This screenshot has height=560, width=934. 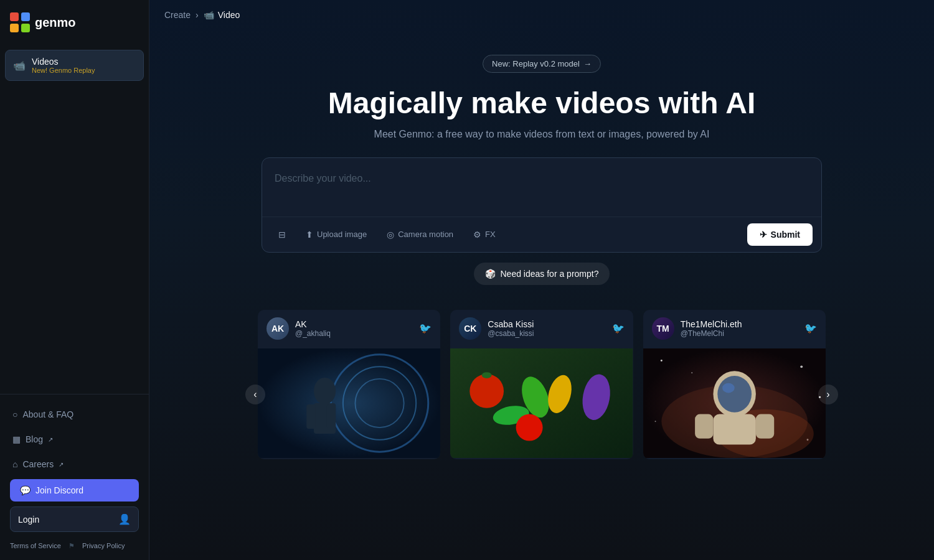 I want to click on nav-item-content: Videos New! Genmo Replay, so click(x=64, y=65).